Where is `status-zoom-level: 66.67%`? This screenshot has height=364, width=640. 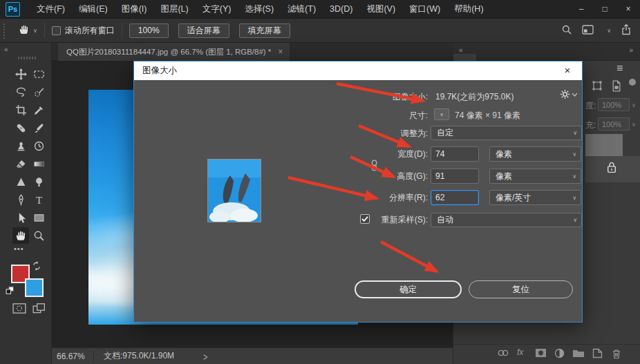
status-zoom-level: 66.67% is located at coordinates (73, 356).